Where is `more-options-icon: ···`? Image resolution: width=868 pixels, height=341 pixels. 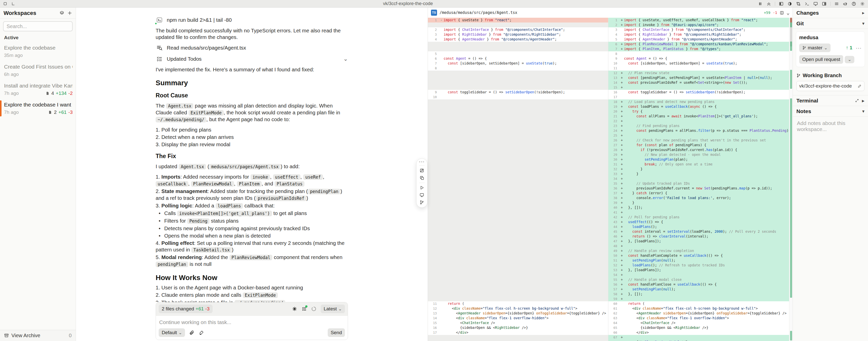
more-options-icon: ··· is located at coordinates (859, 48).